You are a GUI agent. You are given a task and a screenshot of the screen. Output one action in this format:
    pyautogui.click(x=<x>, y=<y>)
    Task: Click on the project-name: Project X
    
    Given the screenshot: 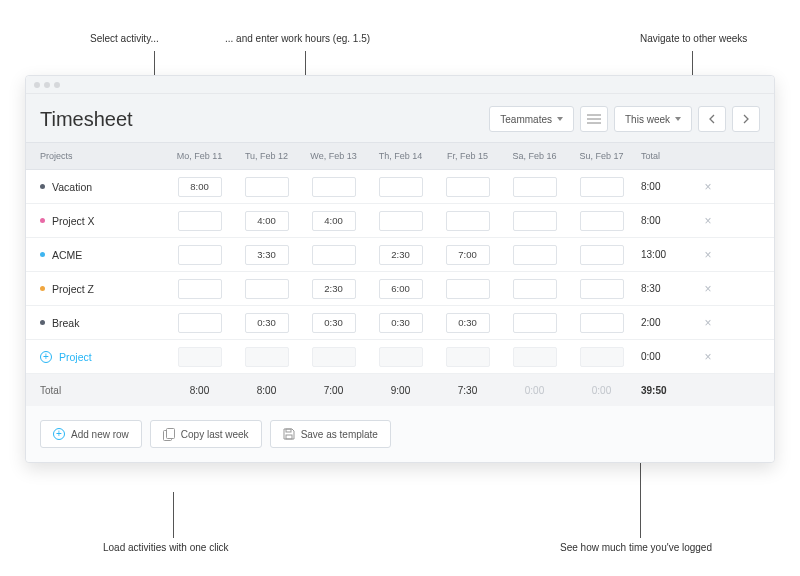 What is the action you would take?
    pyautogui.click(x=74, y=221)
    